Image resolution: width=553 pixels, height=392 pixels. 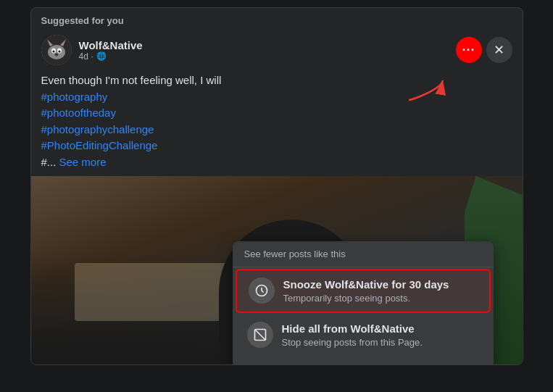 What do you see at coordinates (75, 97) in the screenshot?
I see `hashtag-photography: #photography` at bounding box center [75, 97].